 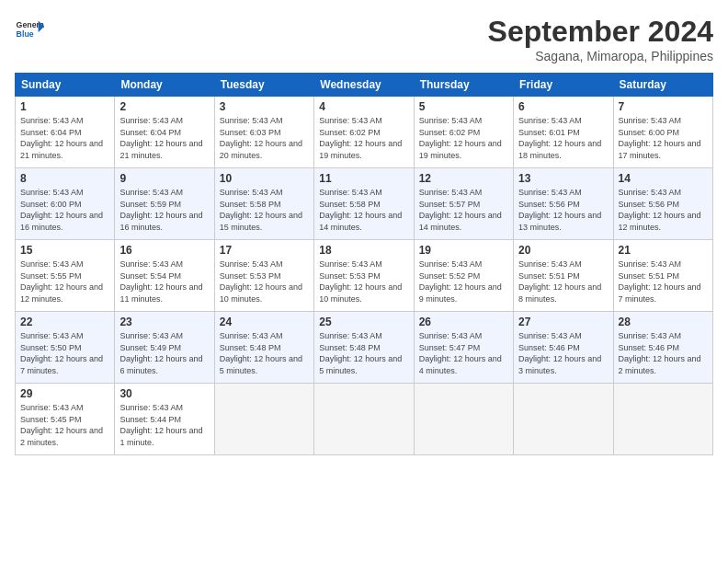 What do you see at coordinates (164, 250) in the screenshot?
I see `day-number: 16` at bounding box center [164, 250].